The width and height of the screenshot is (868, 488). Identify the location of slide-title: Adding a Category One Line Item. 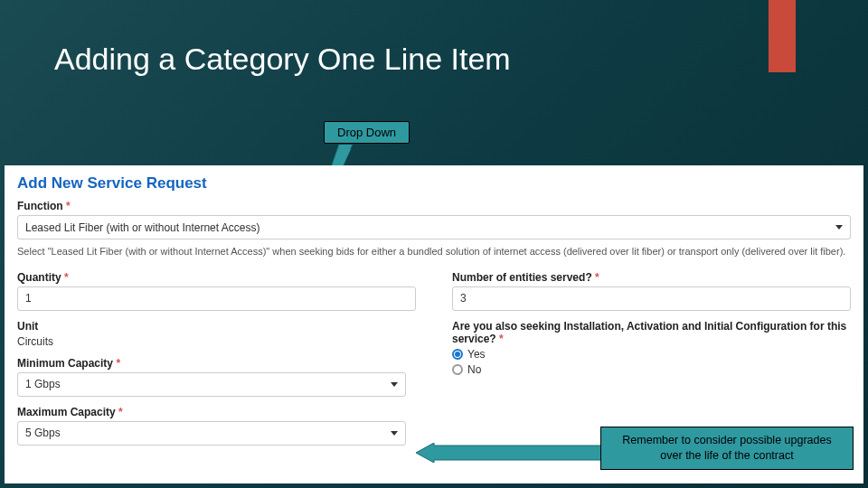
(282, 60).